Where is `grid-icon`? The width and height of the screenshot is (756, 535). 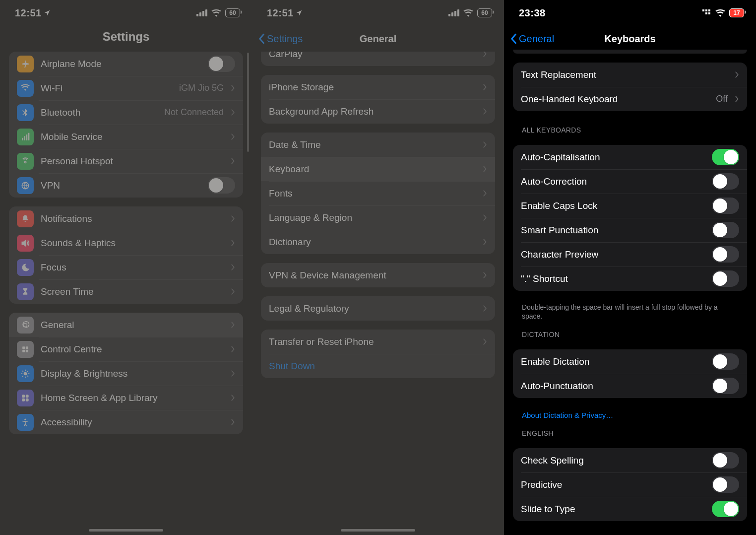 grid-icon is located at coordinates (707, 13).